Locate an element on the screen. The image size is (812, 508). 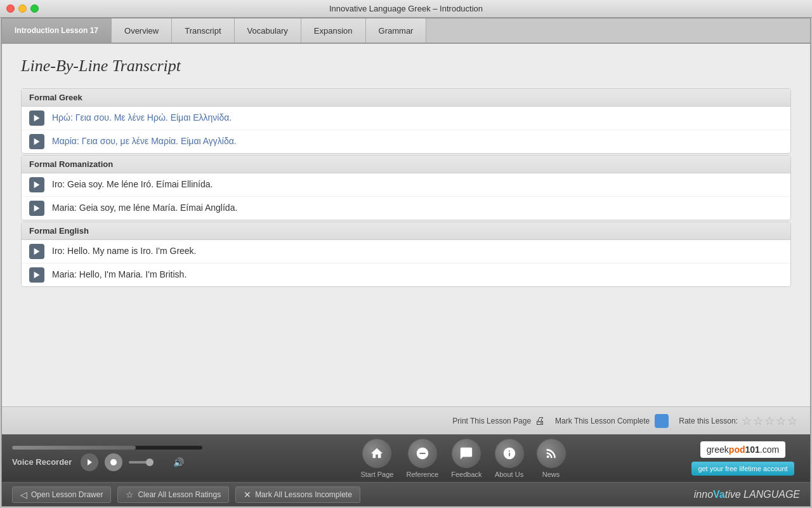
free-account-button: get your free lifetime account is located at coordinates (742, 469).